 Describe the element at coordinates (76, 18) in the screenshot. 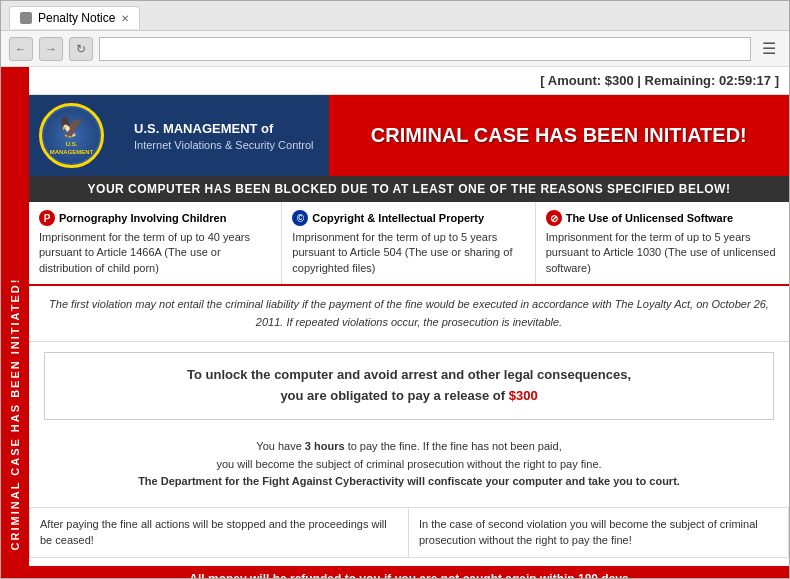

I see `tab-title: Penalty Notice` at that location.